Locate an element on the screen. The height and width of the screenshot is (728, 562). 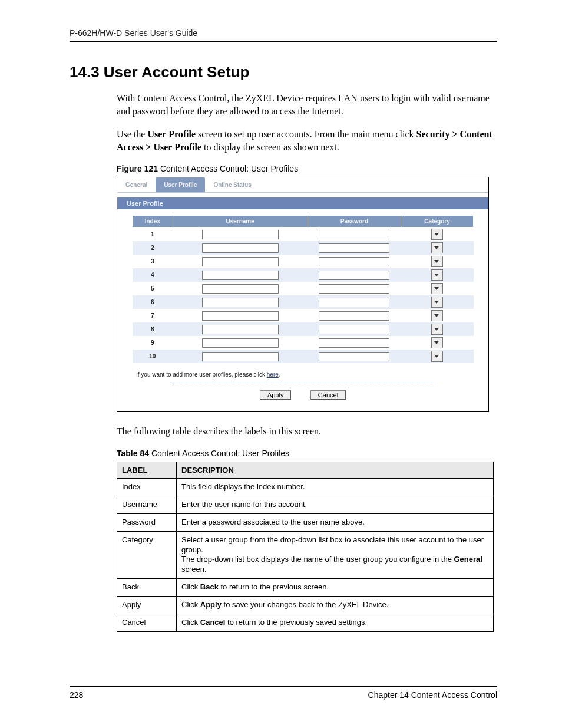
index-cell: 3 is located at coordinates (153, 262).